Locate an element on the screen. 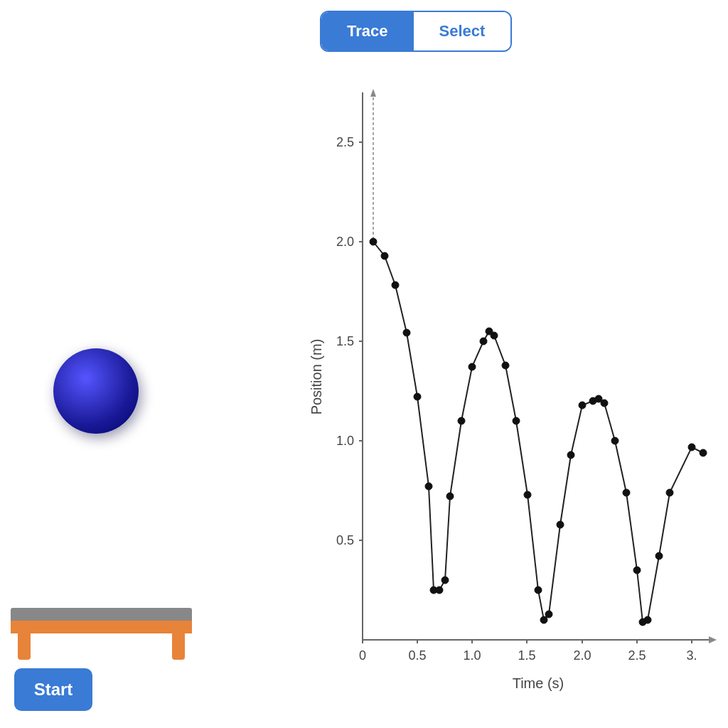 This screenshot has height=728, width=728. select-button: Select is located at coordinates (462, 31).